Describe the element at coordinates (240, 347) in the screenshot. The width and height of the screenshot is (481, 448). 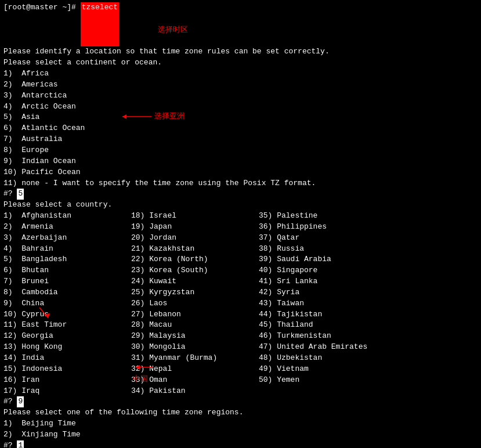
I see `country-row-13: 13) Hong Kong30) Mongolia47) United Arab…` at that location.